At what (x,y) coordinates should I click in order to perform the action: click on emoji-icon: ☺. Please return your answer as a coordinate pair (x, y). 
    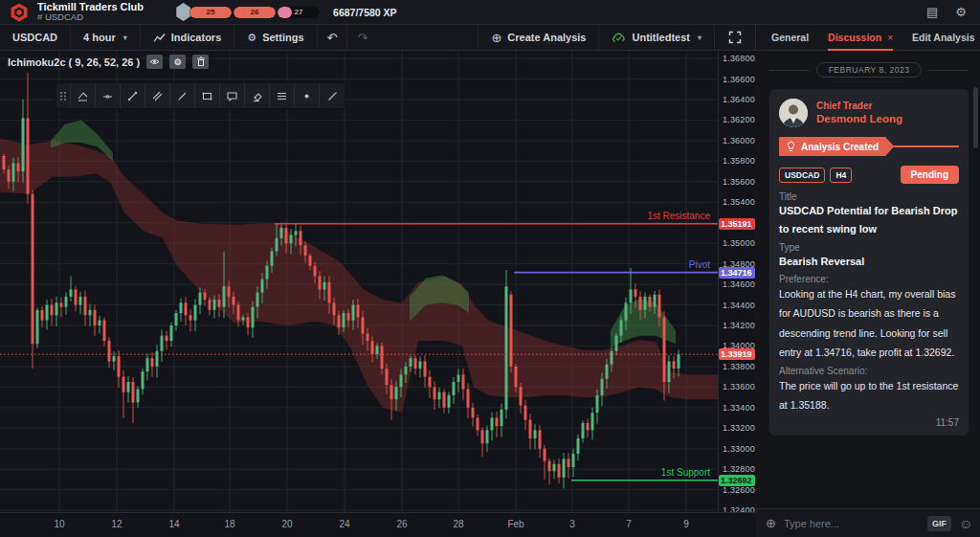
    Looking at the image, I should click on (966, 524).